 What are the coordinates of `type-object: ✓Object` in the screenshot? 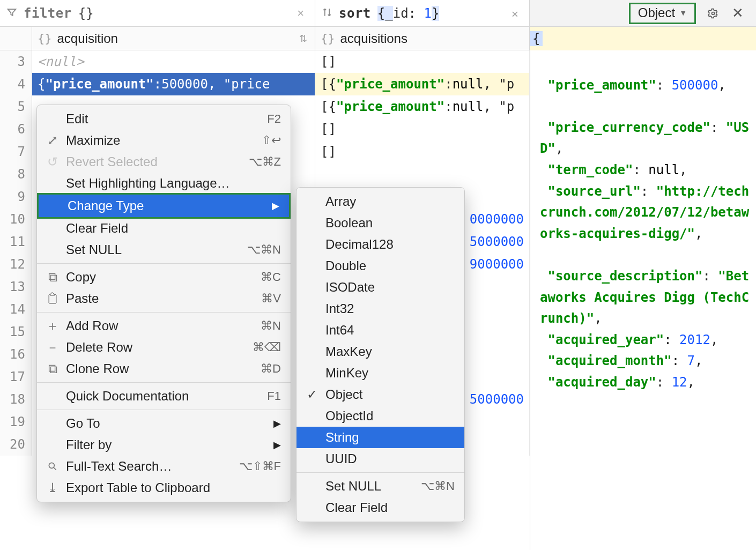 It's located at (381, 395).